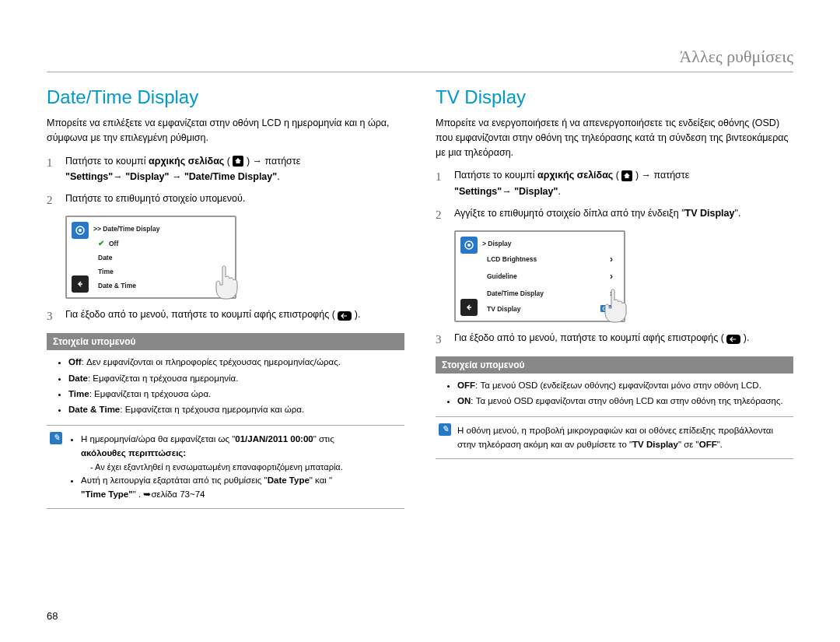 The image size is (840, 642). Describe the element at coordinates (101, 243) in the screenshot. I see `check-icon: ✔` at that location.